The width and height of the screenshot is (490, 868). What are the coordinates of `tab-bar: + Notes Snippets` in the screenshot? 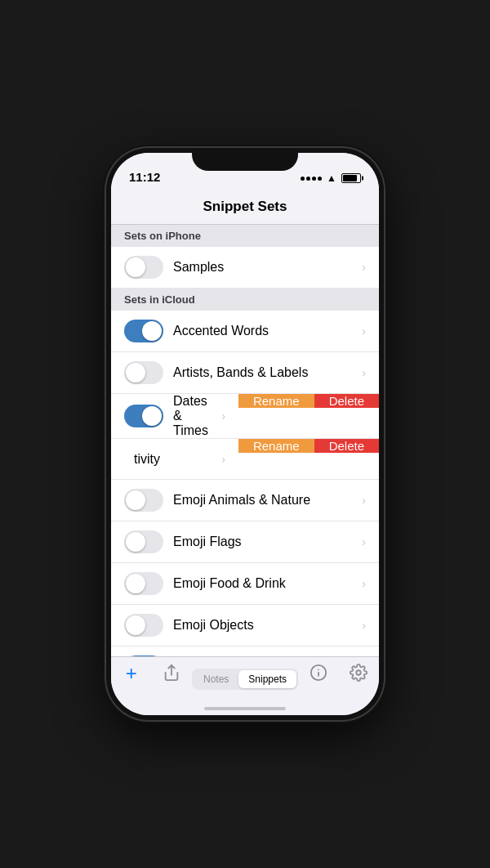 It's located at (245, 686).